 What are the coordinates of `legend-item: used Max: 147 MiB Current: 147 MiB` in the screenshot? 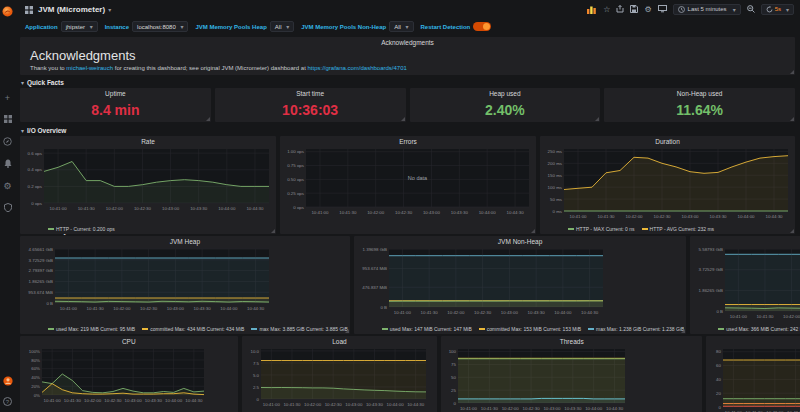 It's located at (427, 329).